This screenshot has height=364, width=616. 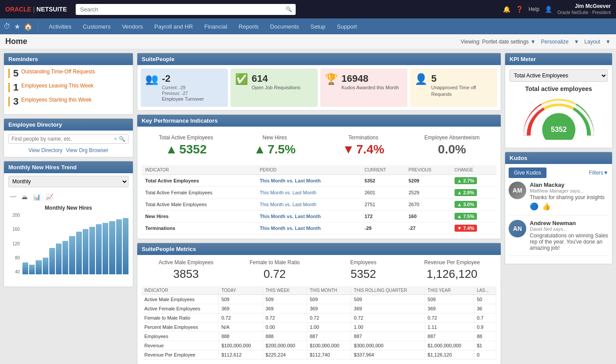 What do you see at coordinates (285, 26) in the screenshot?
I see `nav-documents: Documents` at bounding box center [285, 26].